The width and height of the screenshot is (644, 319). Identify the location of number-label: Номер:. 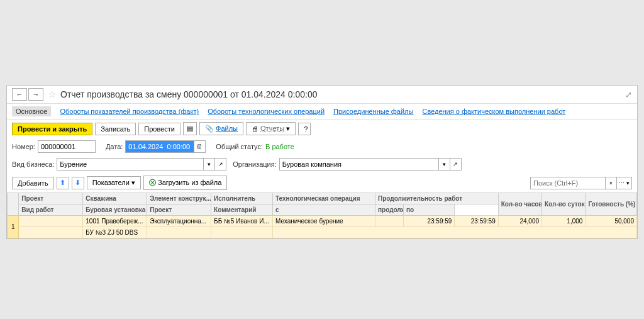
(24, 147).